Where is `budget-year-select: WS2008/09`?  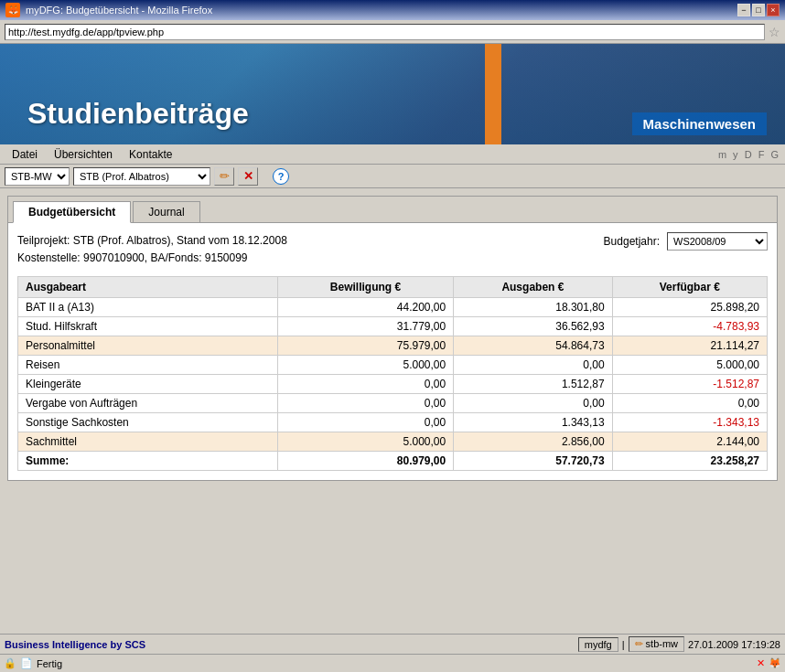 budget-year-select: WS2008/09 is located at coordinates (717, 241).